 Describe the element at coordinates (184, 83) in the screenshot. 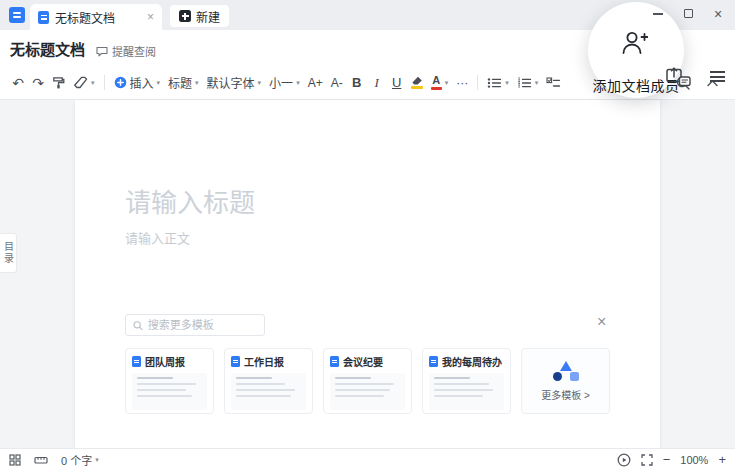

I see `heading-select: 标题 ▾` at that location.